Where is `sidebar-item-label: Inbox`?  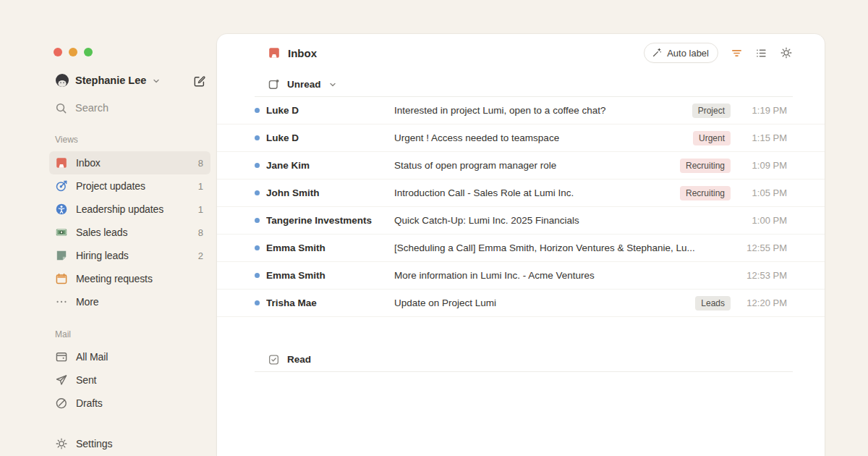 sidebar-item-label: Inbox is located at coordinates (88, 163).